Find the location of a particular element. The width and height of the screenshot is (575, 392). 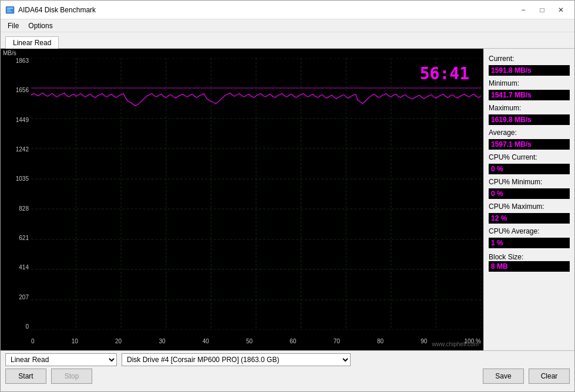

watermark: www.chiphell.com is located at coordinates (456, 344).